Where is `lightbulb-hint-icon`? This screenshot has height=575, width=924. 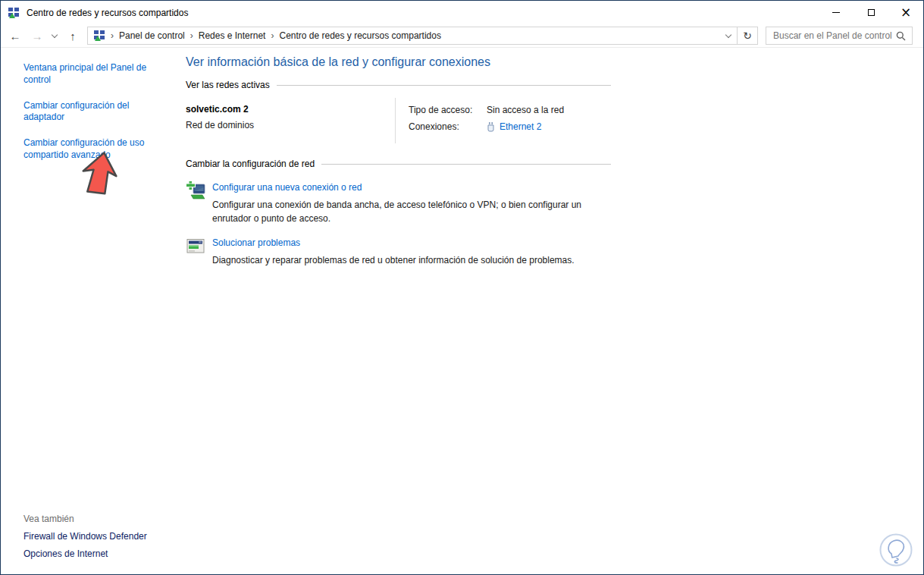
lightbulb-hint-icon is located at coordinates (896, 551).